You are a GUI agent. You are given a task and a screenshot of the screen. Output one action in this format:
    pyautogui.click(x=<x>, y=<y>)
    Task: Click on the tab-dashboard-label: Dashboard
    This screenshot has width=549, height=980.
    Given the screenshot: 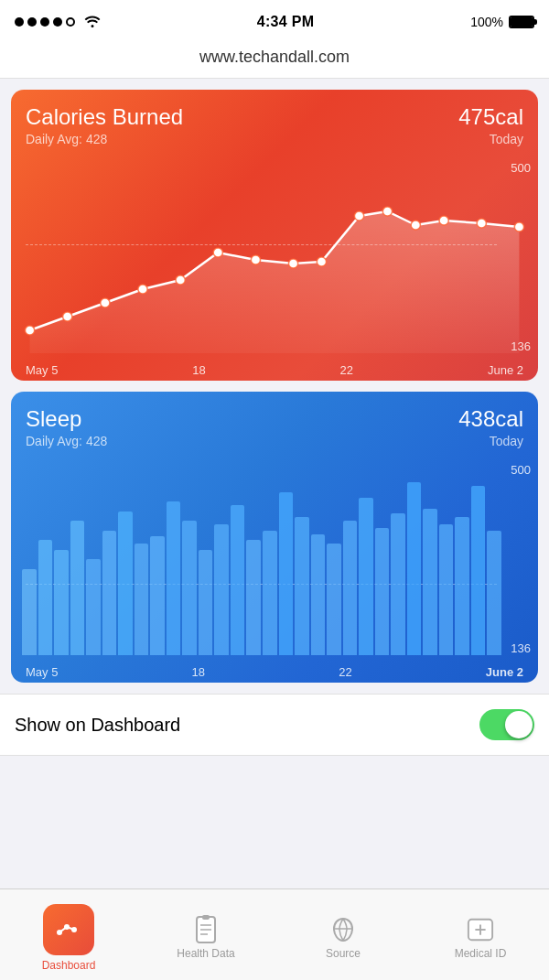 What is the action you would take?
    pyautogui.click(x=70, y=965)
    